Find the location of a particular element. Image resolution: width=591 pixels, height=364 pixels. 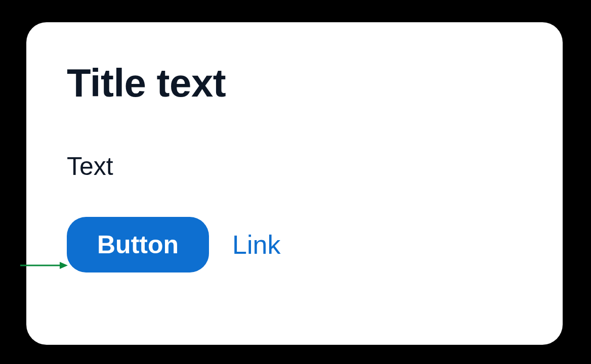

card-body-text: Text is located at coordinates (296, 167).